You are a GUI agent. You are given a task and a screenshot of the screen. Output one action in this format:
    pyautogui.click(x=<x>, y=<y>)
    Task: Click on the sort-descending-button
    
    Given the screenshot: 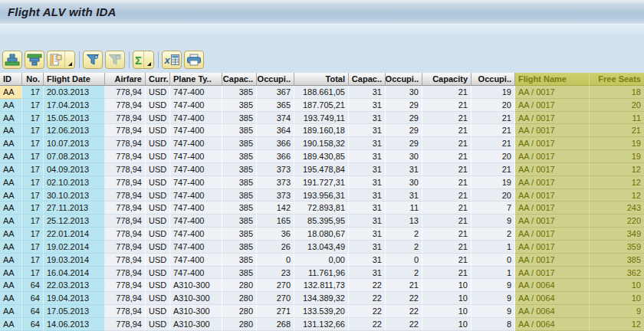 What is the action you would take?
    pyautogui.click(x=34, y=60)
    